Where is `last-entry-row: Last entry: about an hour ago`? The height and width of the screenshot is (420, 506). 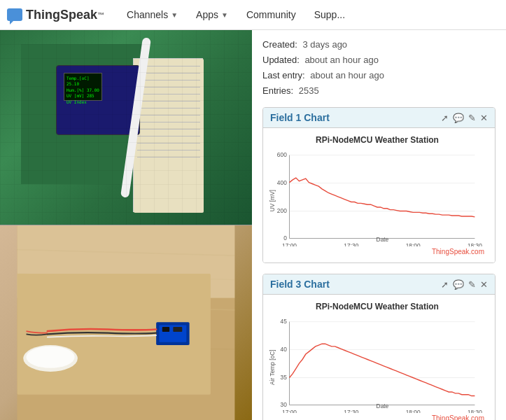
last-entry-row: Last entry: about an hour ago is located at coordinates (379, 76).